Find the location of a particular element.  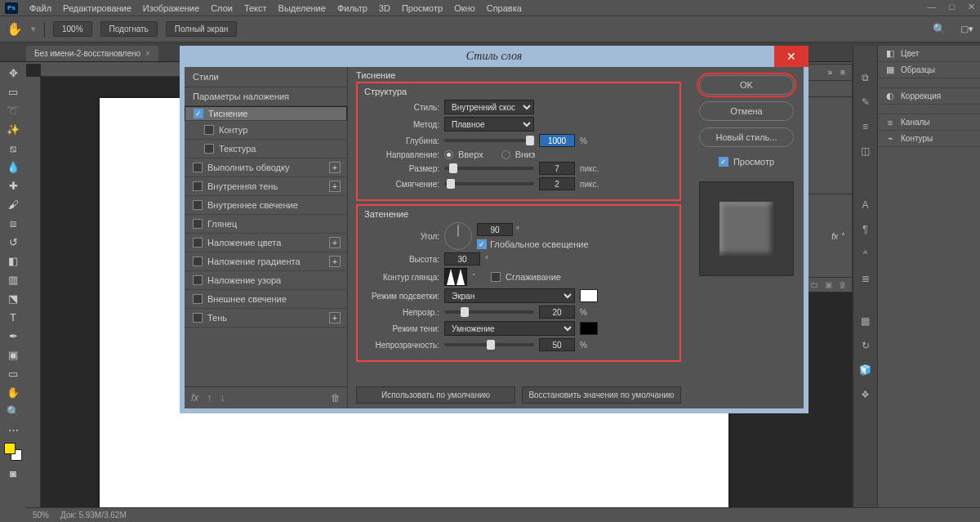

panel-channels: ≡Каналы is located at coordinates (929, 123).